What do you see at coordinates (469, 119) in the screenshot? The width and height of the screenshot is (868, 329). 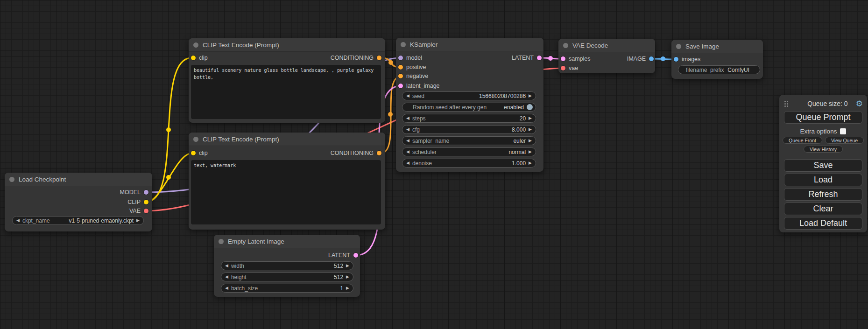 I see `steps-widget: ◀ steps 20 ▶` at bounding box center [469, 119].